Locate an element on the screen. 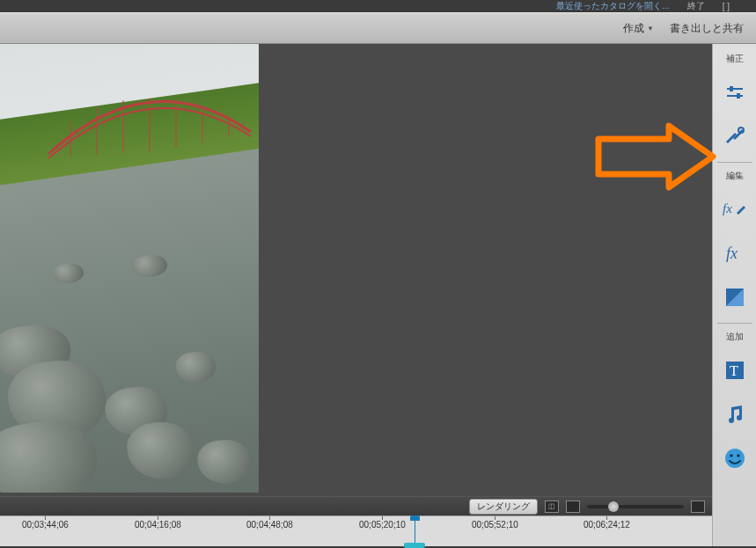 This screenshot has height=548, width=756. zoom-slider is located at coordinates (635, 507).